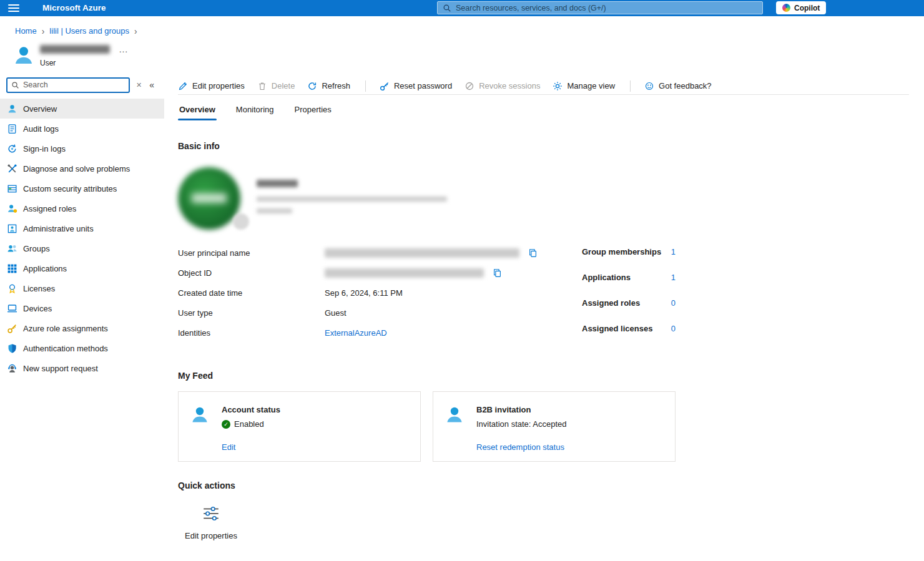  I want to click on user-type-value: Guest, so click(336, 313).